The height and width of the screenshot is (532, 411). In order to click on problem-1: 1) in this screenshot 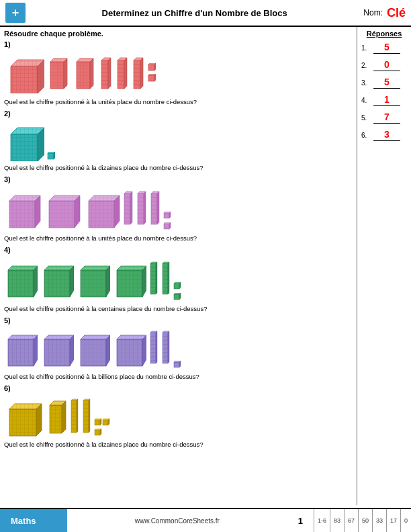, I will do `click(179, 73)`.